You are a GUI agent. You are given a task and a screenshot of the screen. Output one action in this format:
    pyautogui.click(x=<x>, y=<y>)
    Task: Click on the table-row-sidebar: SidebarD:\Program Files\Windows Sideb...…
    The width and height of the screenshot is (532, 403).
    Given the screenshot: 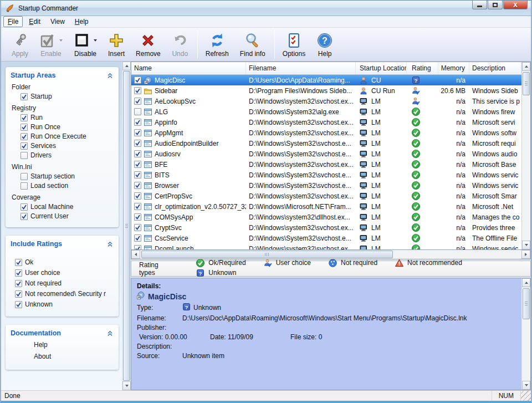 What is the action you would take?
    pyautogui.click(x=326, y=91)
    